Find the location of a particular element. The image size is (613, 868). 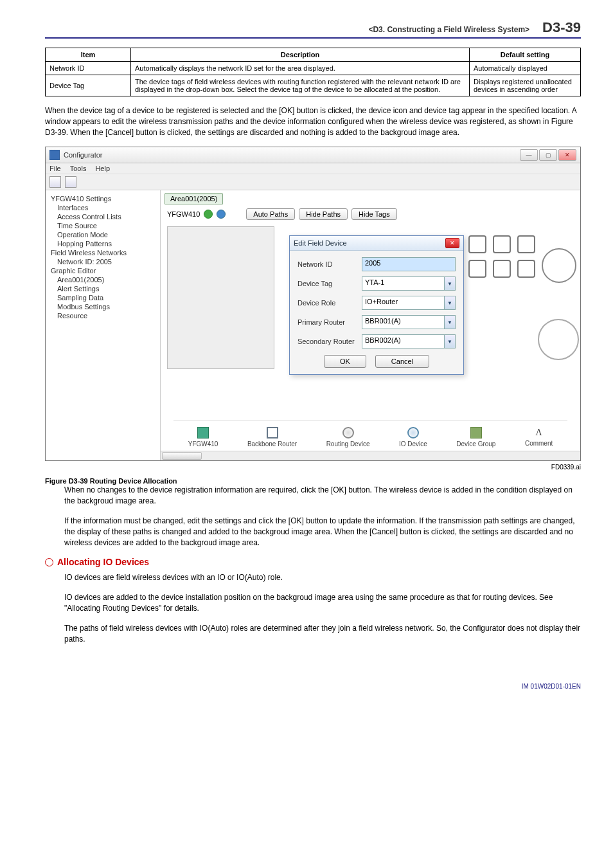

cell-def: Displays registered unallocated devices … is located at coordinates (526, 86).